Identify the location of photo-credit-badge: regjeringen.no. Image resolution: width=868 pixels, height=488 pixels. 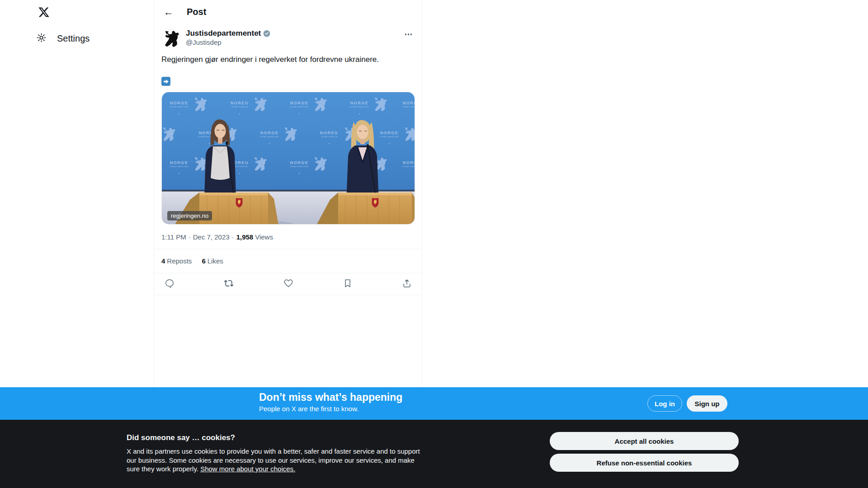
(190, 216).